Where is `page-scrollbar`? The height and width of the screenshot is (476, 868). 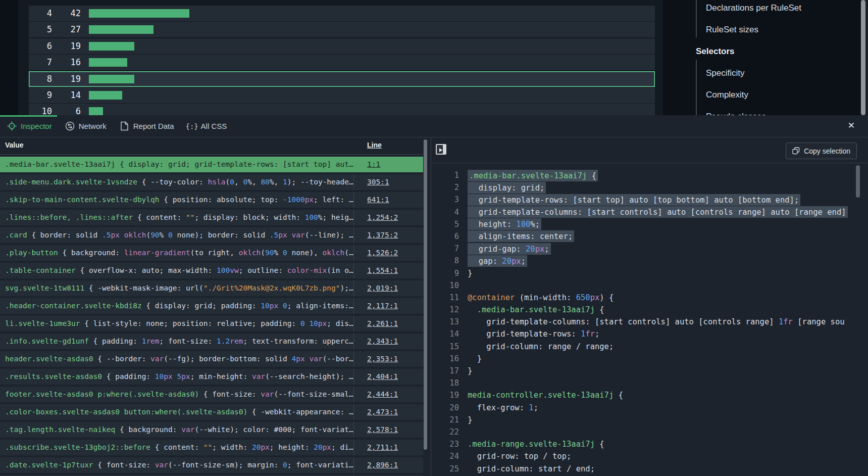 page-scrollbar is located at coordinates (864, 58).